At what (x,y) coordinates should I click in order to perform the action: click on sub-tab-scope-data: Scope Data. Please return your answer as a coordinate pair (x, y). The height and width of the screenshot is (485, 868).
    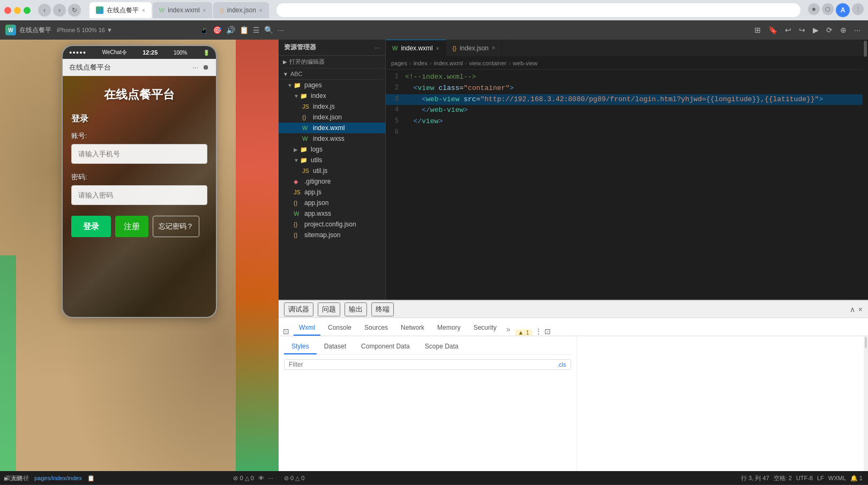
    Looking at the image, I should click on (442, 347).